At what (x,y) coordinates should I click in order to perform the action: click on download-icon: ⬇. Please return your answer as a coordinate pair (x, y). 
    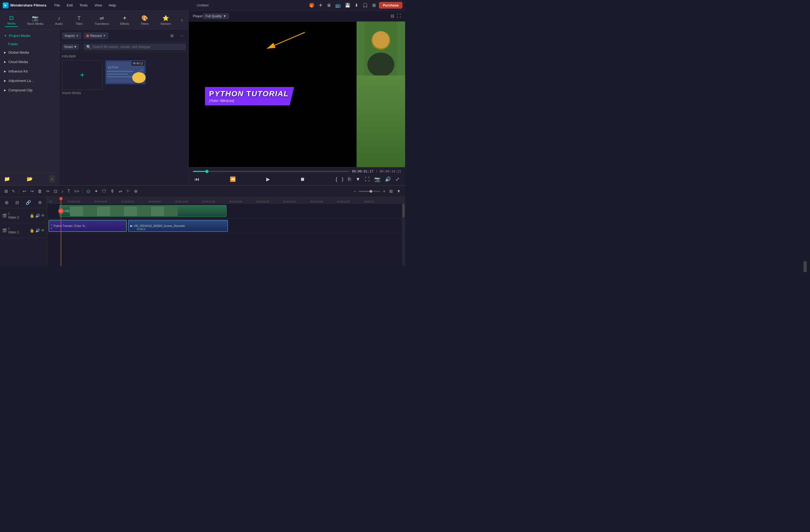
    Looking at the image, I should click on (357, 5).